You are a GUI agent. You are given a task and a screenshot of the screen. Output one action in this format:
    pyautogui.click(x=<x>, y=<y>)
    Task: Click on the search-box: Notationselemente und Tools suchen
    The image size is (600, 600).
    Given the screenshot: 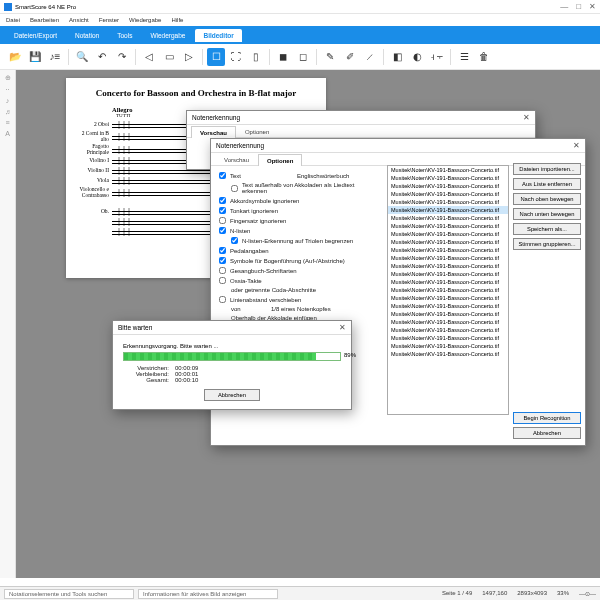 What is the action you would take?
    pyautogui.click(x=69, y=594)
    